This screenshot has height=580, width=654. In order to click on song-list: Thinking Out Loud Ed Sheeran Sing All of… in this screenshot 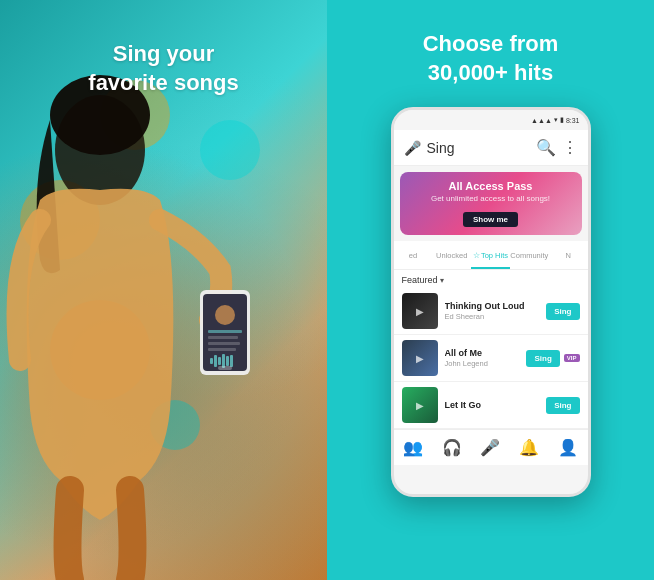, I will do `click(491, 358)`.